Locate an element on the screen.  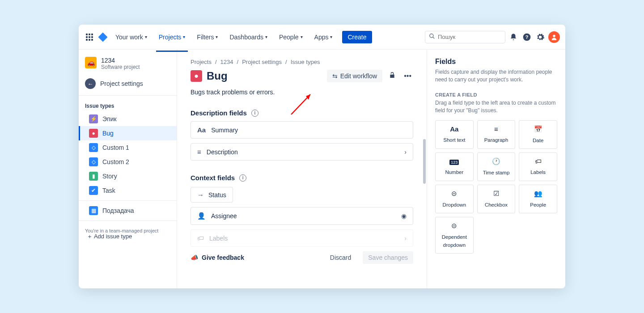
field-tile-paragraph: ≡Paragraph is located at coordinates (496, 135).